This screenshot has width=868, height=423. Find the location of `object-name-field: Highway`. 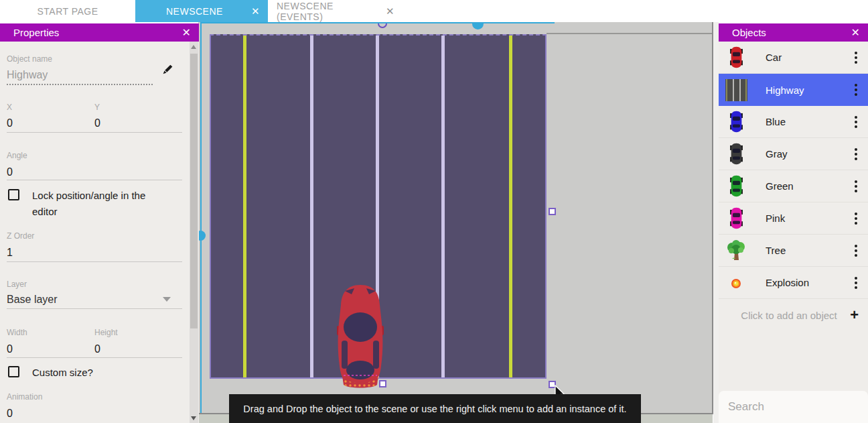

object-name-field: Highway is located at coordinates (27, 75).